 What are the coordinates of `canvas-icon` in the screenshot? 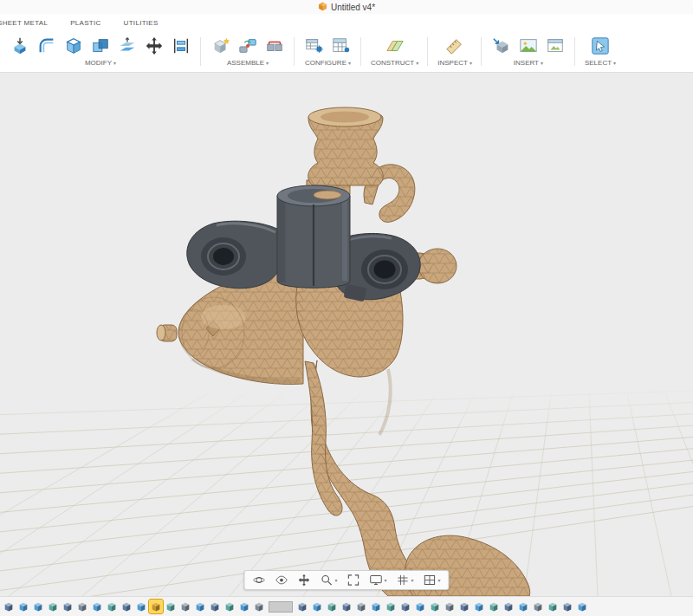 It's located at (555, 46).